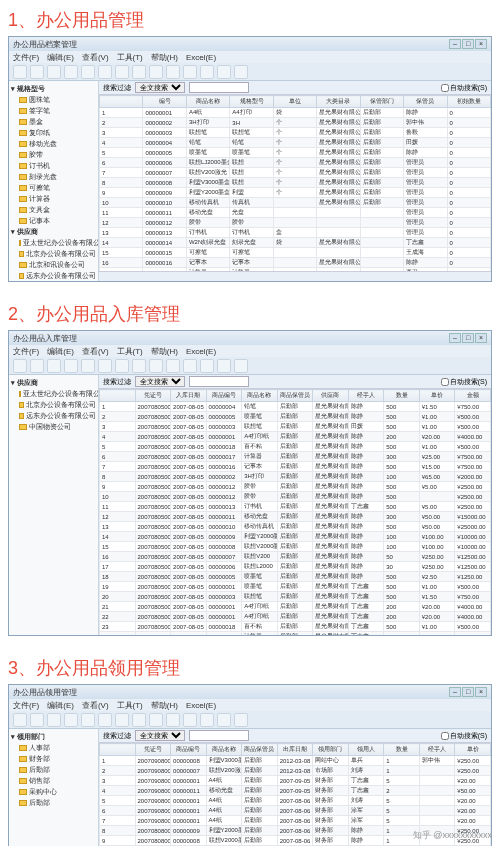 Image resolution: width=500 pixels, height=846 pixels. I want to click on table-row: 12007080500012007-08-0500000004铅笔后勤部星光果财…, so click(296, 407).